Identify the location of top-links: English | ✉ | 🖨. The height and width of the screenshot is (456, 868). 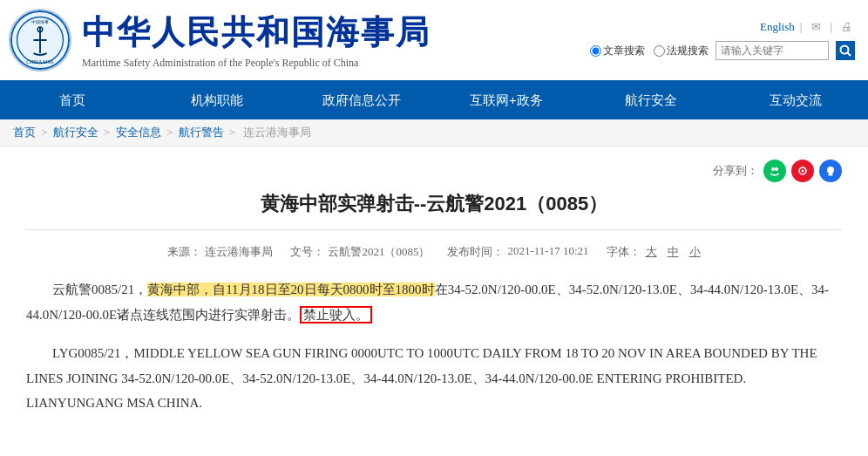
(807, 27).